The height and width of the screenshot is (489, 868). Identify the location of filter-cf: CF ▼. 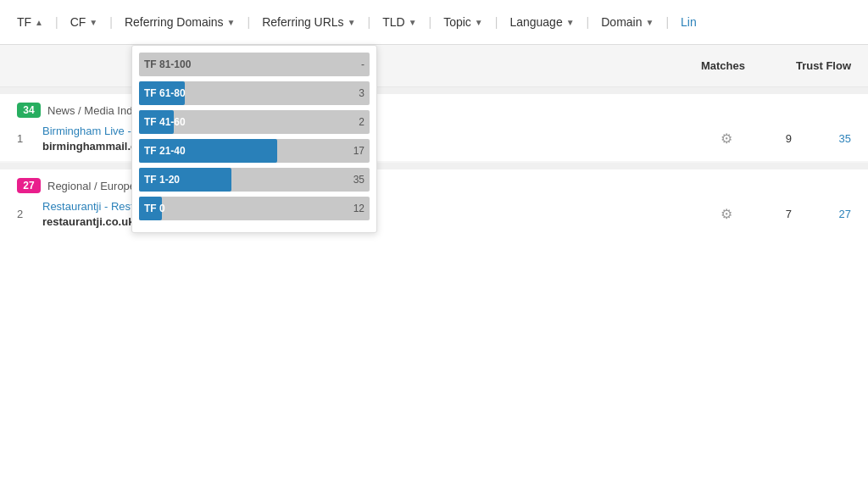
(85, 22).